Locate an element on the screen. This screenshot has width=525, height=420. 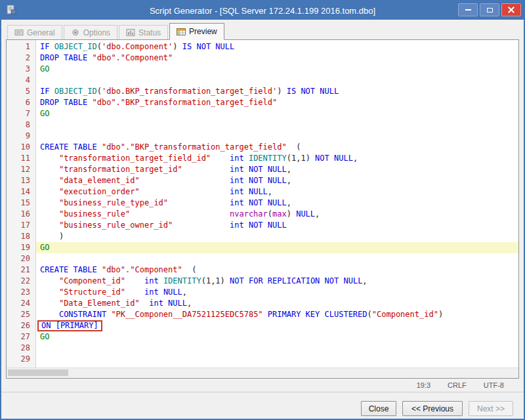
dialog-footer: Close << Previous Next >> is located at coordinates (262, 406).